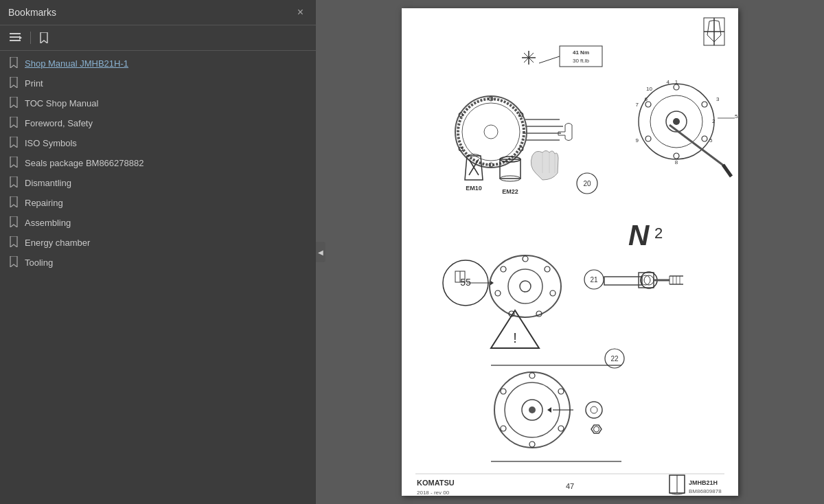 This screenshot has width=824, height=504. Describe the element at coordinates (44, 38) in the screenshot. I see `bookmark-view-button` at that location.